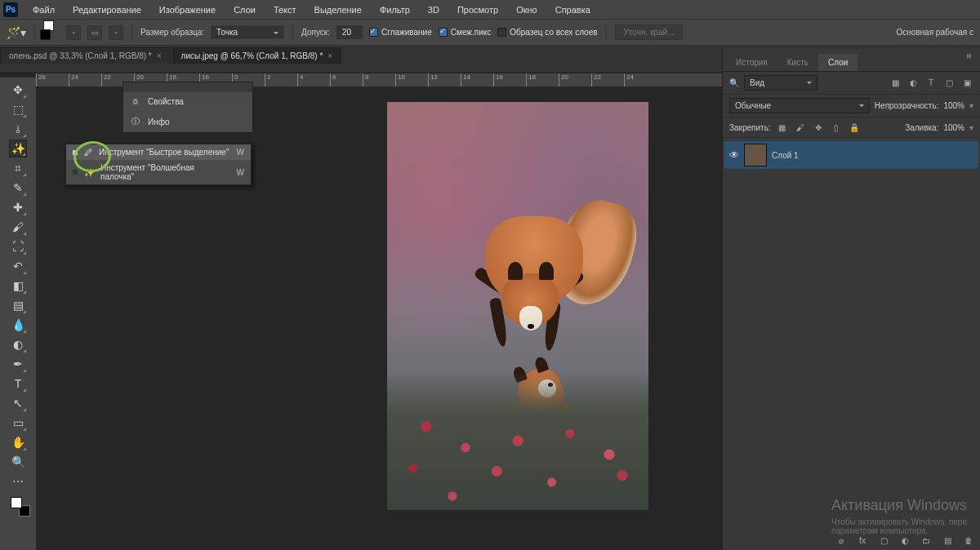 The height and width of the screenshot is (550, 980). I want to click on properties-panel: ⛭Свойства ⓘИнфо, so click(188, 108).